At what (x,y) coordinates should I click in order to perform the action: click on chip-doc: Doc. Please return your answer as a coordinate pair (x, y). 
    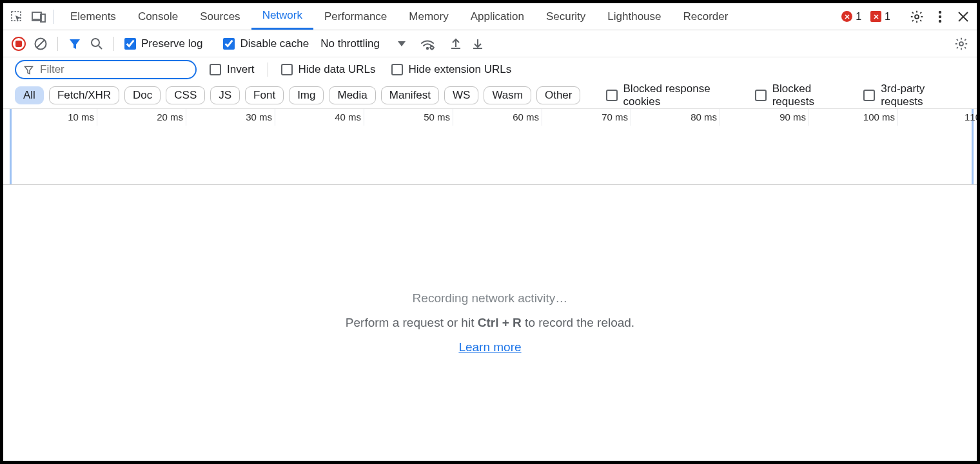
    Looking at the image, I should click on (142, 95).